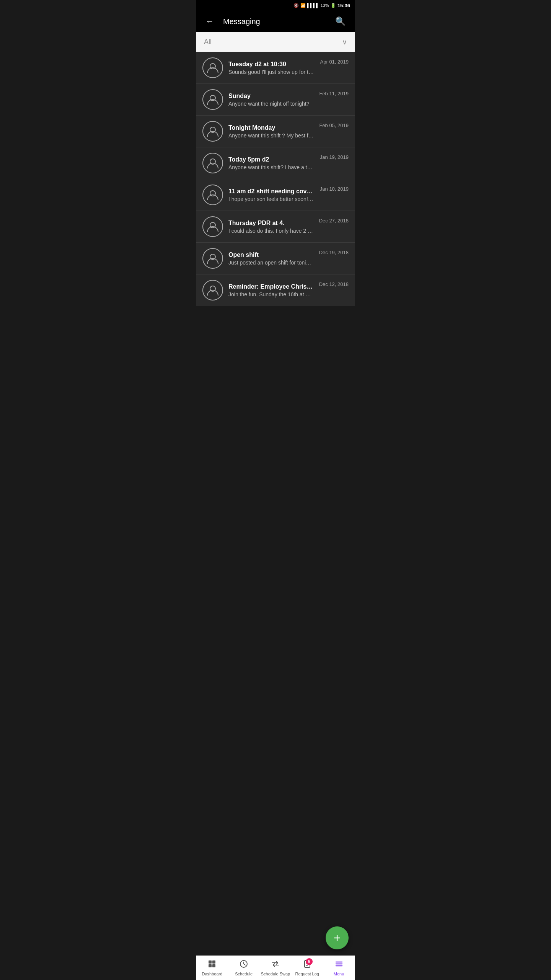  I want to click on status-time: 15:36, so click(344, 5).